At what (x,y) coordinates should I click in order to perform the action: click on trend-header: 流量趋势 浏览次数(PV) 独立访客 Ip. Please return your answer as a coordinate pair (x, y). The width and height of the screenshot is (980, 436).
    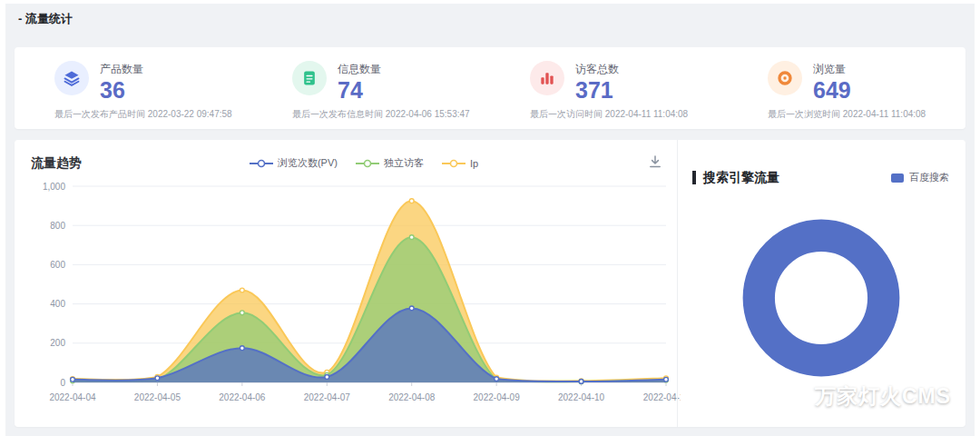
    Looking at the image, I should click on (350, 164).